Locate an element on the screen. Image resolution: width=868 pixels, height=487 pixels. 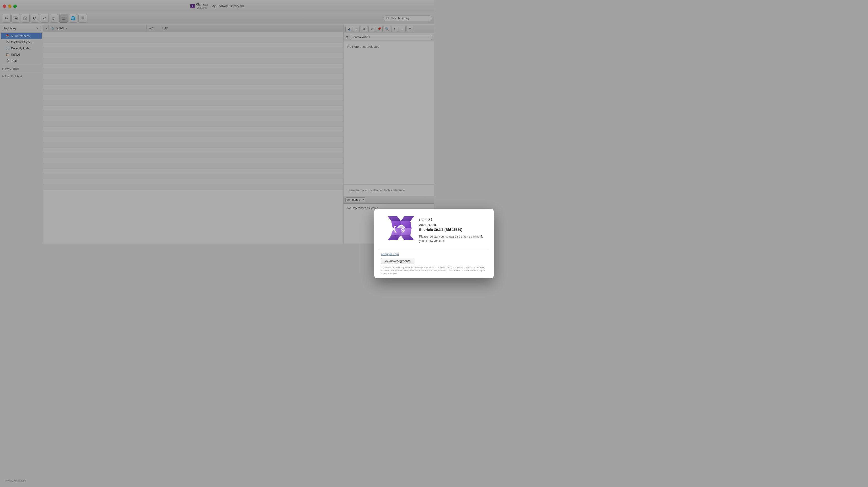
about-logo: EndNote is located at coordinates (398, 229).